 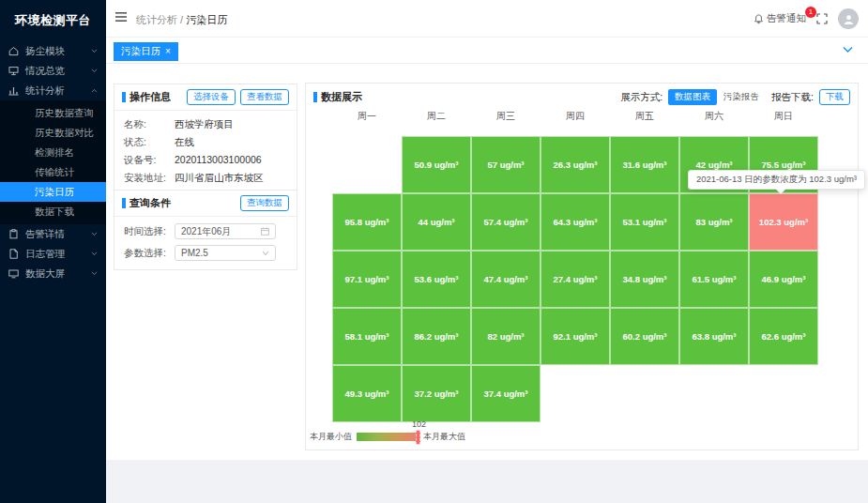 What do you see at coordinates (53, 274) in the screenshot?
I see `sidebar-item-data-screen: 数据大屏` at bounding box center [53, 274].